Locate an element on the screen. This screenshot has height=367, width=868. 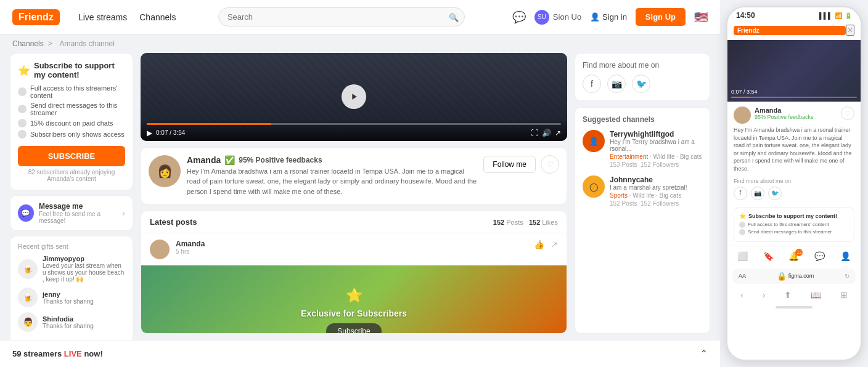
recent-gifts: Recent gifts sent 🍺 Jimmyopyop Loved you… is located at coordinates (72, 288).